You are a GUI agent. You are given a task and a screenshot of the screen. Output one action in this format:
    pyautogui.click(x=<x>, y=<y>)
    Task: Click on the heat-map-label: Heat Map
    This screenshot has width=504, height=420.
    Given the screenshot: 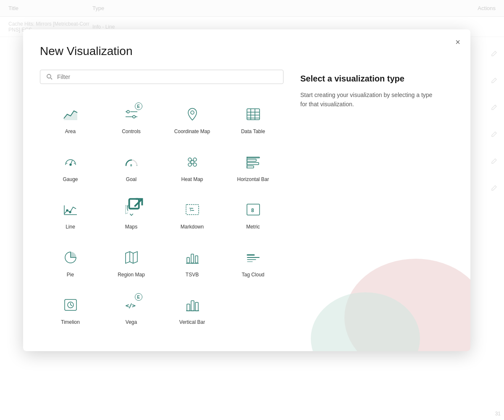 What is the action you would take?
    pyautogui.click(x=192, y=180)
    